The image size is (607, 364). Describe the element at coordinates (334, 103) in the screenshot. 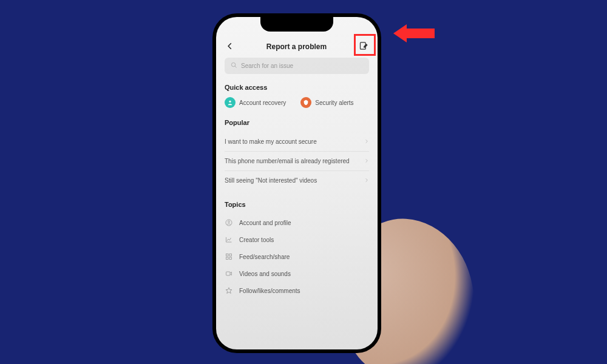

I see `quick-item-label: Security alerts` at that location.